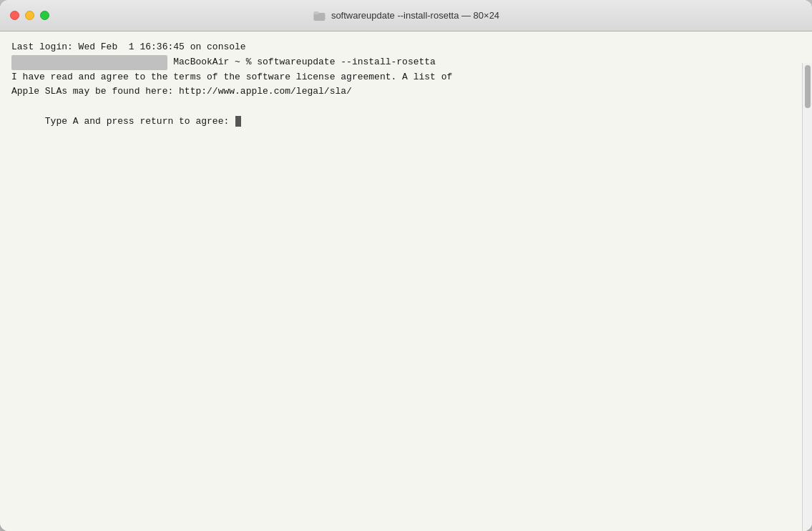 This screenshot has height=531, width=812. Describe the element at coordinates (807, 297) in the screenshot. I see `scrollbar-track` at that location.